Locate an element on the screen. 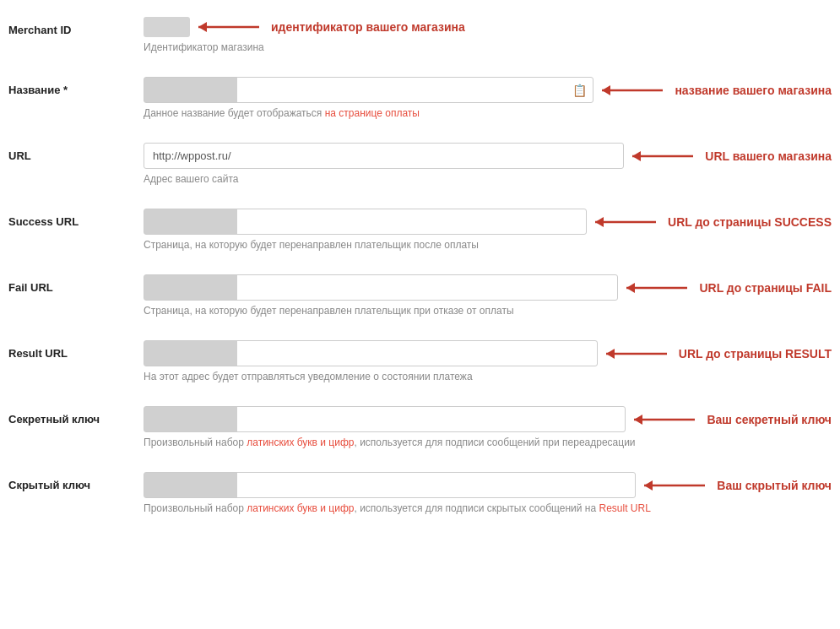 Image resolution: width=840 pixels, height=629 pixels. hint-success-url: Страница, на которую будет перенаправлен… is located at coordinates (488, 245).